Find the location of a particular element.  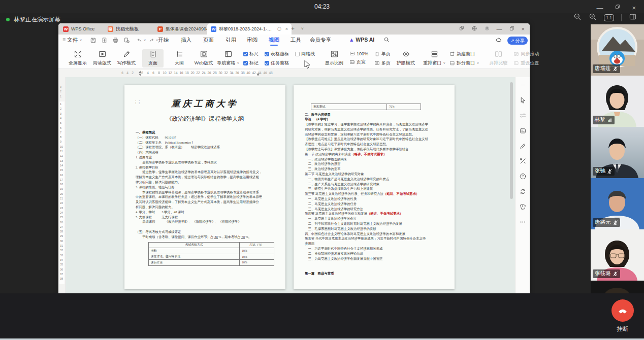

participant-tile-唐路元: 唐路元 is located at coordinates (618, 204).